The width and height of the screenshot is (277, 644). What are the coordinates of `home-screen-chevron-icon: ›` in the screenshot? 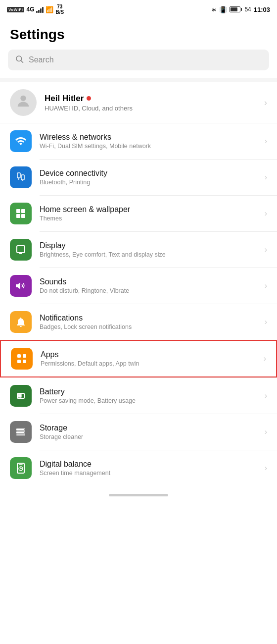 It's located at (266, 214).